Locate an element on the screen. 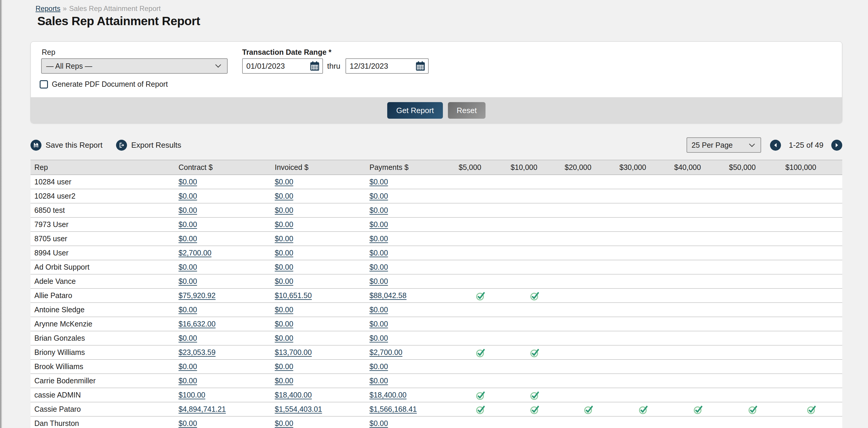  generate-pdf-option: Generate PDF Document of Report is located at coordinates (104, 84).